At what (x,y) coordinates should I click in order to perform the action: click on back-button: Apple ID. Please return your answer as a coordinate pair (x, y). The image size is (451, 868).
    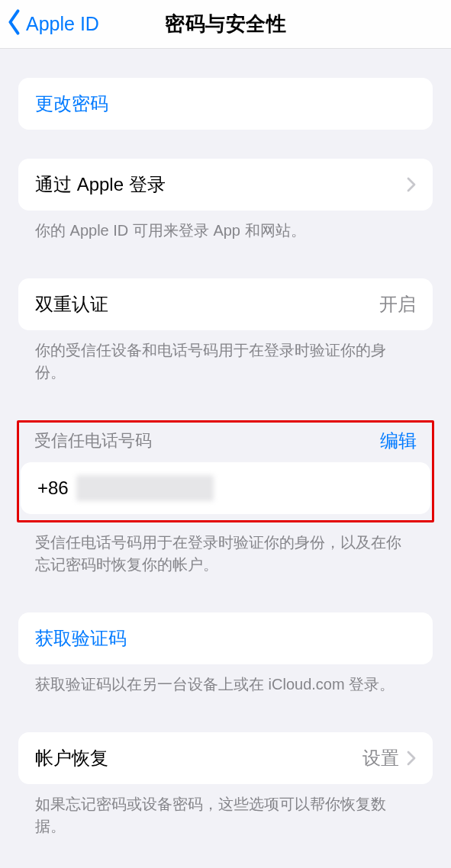
    Looking at the image, I should click on (50, 24).